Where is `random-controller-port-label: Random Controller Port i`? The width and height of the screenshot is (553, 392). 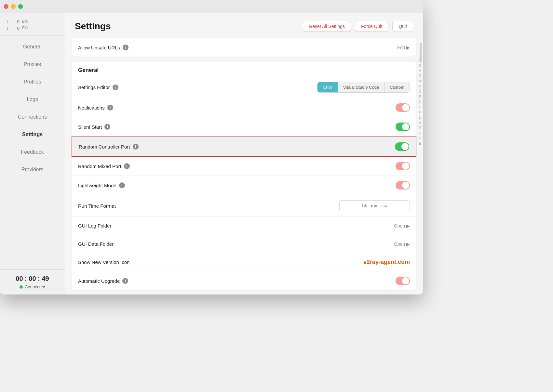 random-controller-port-label: Random Controller Port i is located at coordinates (109, 147).